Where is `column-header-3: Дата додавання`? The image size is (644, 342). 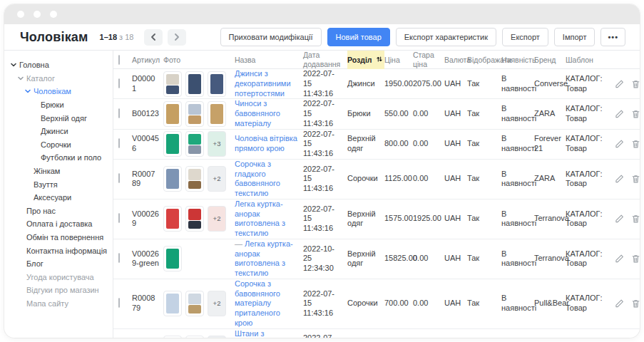 column-header-3: Дата додавання is located at coordinates (325, 60).